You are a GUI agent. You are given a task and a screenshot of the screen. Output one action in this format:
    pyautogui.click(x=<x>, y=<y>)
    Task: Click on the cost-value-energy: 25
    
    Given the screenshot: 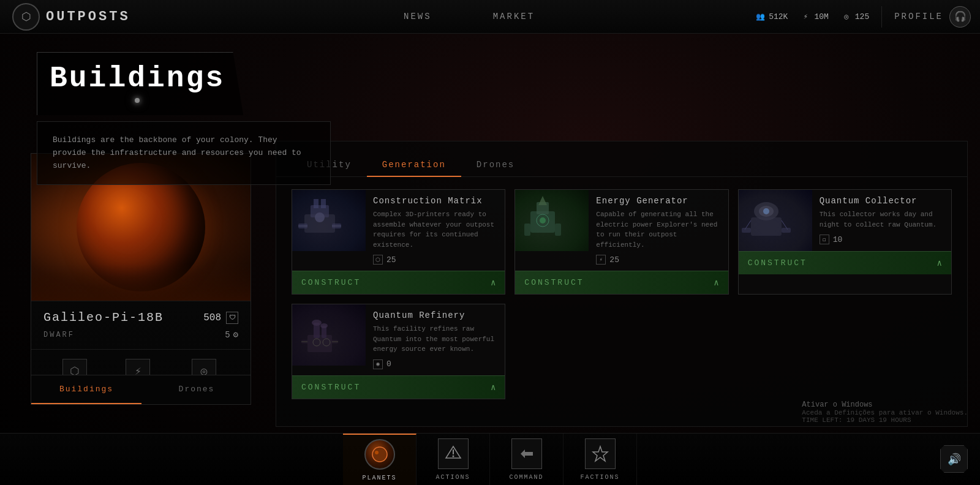 What is the action you would take?
    pyautogui.click(x=614, y=260)
    